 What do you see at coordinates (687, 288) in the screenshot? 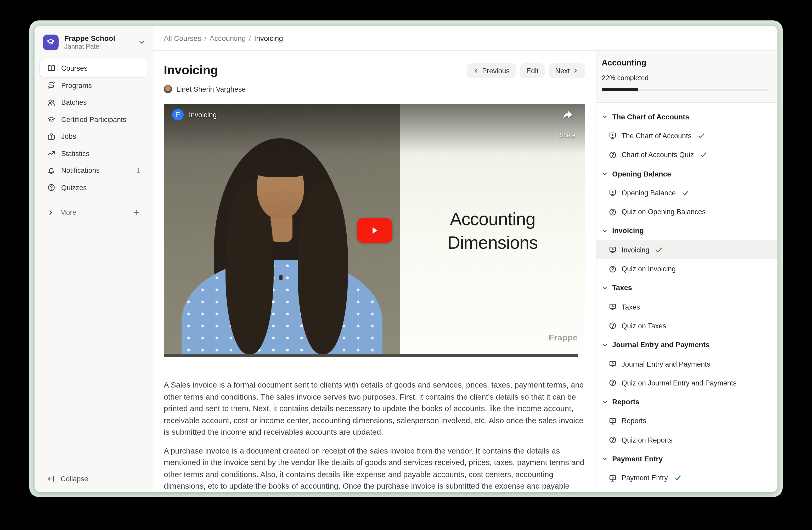
I see `outline-section-header: Taxes` at bounding box center [687, 288].